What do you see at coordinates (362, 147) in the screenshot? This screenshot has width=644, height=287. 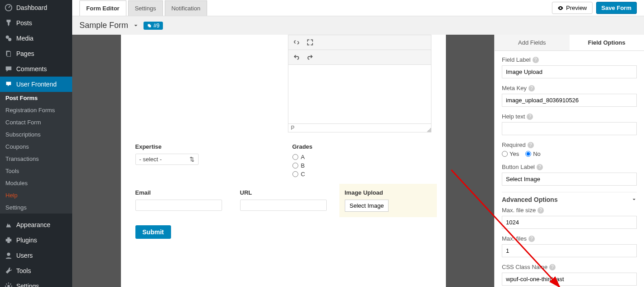 I see `grades-label: Grades` at bounding box center [362, 147].